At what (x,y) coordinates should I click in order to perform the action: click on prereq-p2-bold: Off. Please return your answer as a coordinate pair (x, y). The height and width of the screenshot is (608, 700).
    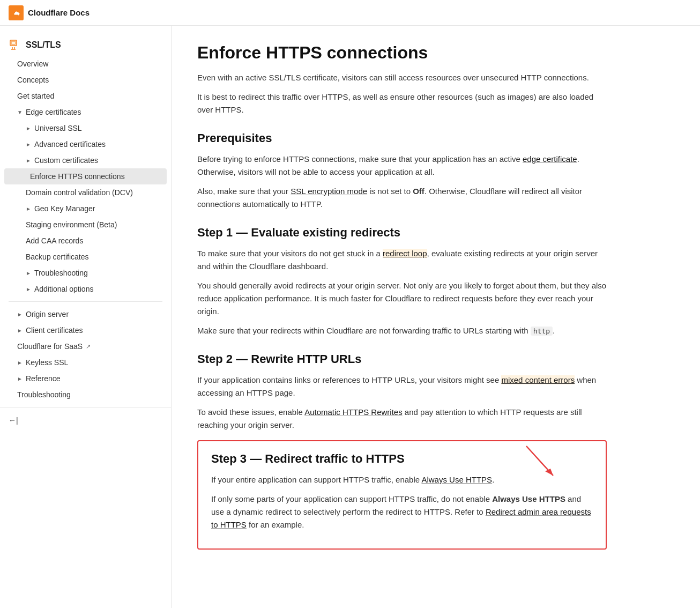
    Looking at the image, I should click on (419, 191).